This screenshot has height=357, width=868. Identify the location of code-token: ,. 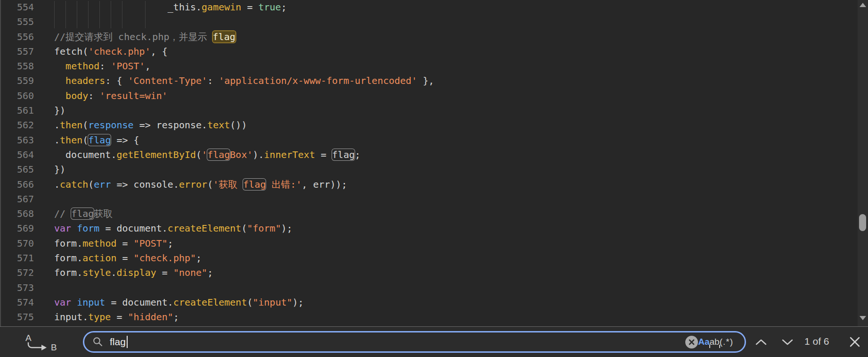
(148, 66).